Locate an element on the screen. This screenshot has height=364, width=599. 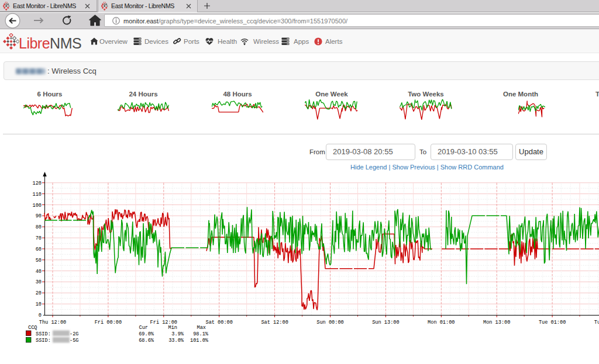
svg-text: Thu 12:00 is located at coordinates (53, 323).